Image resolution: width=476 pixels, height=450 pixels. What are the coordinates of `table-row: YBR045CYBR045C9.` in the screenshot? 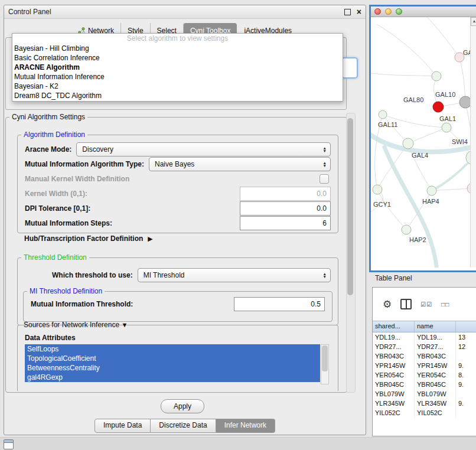 It's located at (424, 384).